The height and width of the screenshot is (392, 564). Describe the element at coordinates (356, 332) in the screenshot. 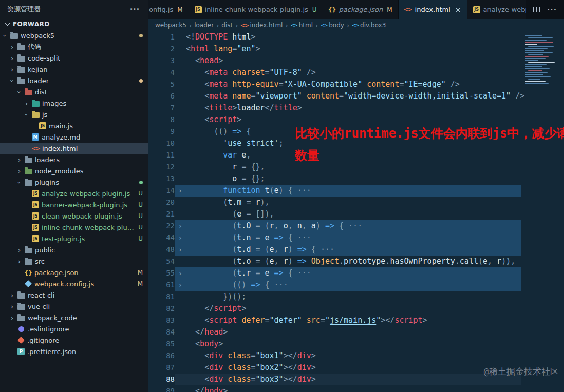

I see `code-line-84: 84 </head>` at that location.